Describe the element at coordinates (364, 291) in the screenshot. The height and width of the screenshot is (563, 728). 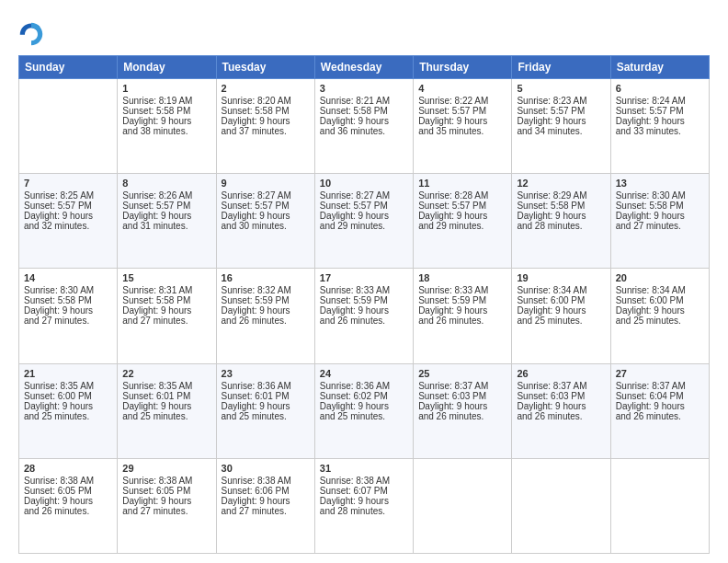
I see `day-info: Sunrise: 8:33 AM` at that location.